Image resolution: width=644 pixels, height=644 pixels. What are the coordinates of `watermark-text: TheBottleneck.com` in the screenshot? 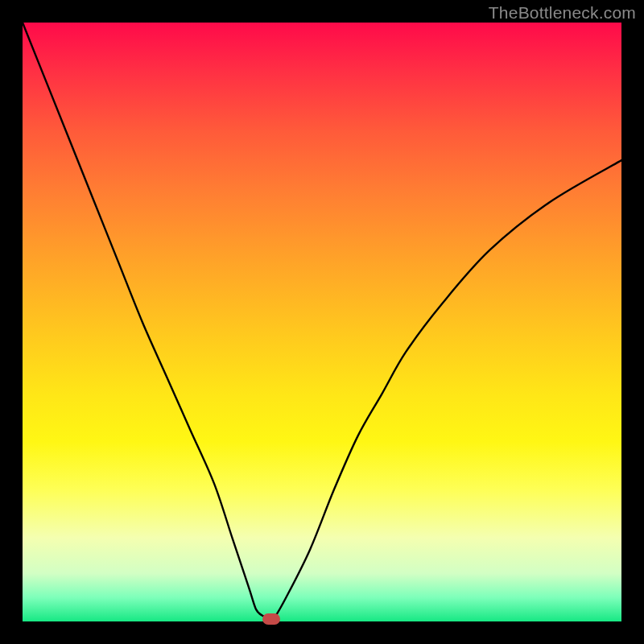 It's located at (562, 13).